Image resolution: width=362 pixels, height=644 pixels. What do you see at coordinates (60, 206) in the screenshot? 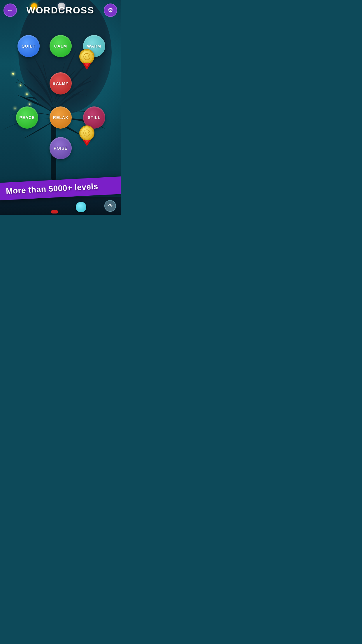
I see `bottom-bar: ↷` at bounding box center [60, 206].